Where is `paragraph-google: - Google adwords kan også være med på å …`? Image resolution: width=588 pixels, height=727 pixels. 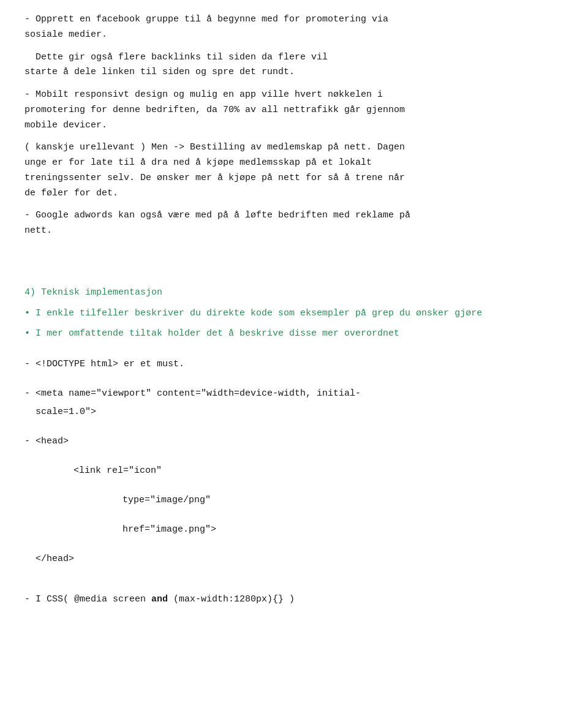
paragraph-google: - Google adwords kan også være med på å … is located at coordinates (294, 224).